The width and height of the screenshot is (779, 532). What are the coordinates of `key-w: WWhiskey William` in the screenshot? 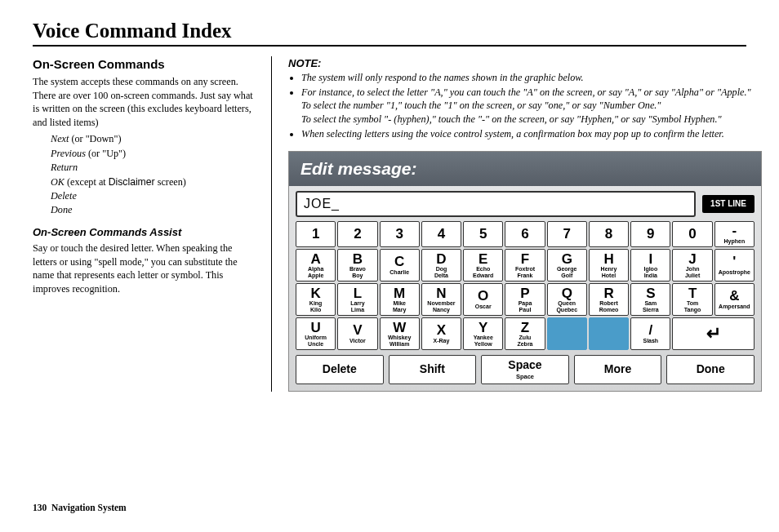 It's located at (400, 334).